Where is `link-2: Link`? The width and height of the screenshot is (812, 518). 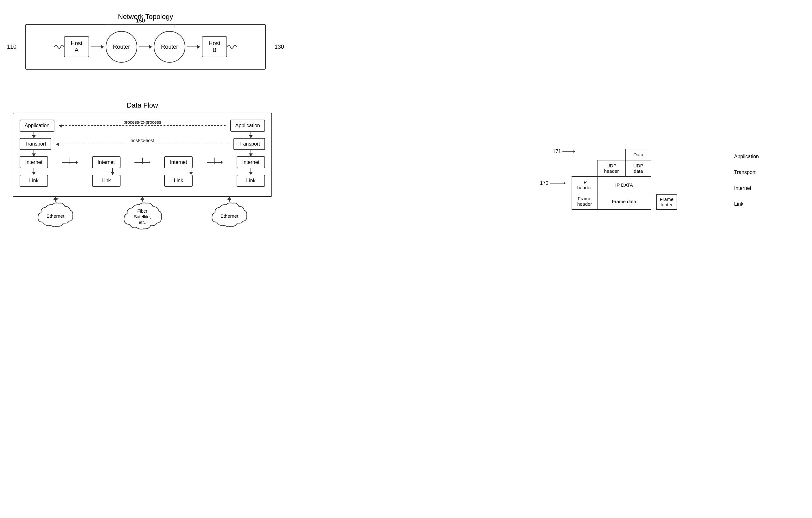
link-2: Link is located at coordinates (106, 181).